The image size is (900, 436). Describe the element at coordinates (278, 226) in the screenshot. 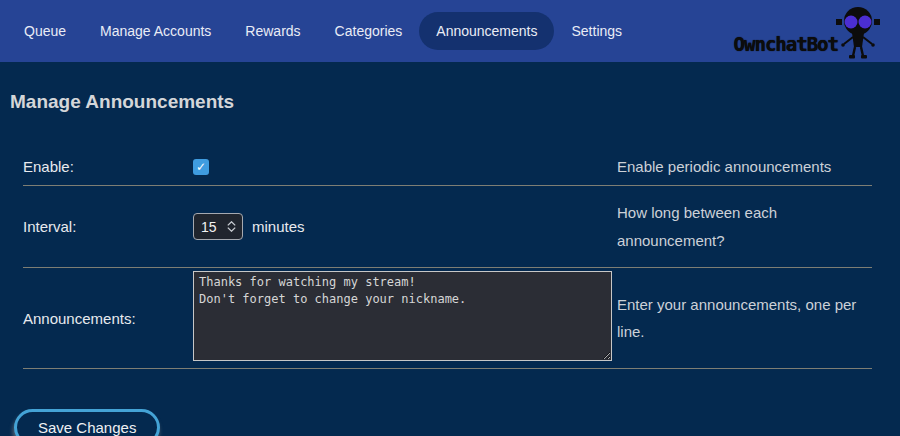

I see `interval-unit-label: minutes` at that location.